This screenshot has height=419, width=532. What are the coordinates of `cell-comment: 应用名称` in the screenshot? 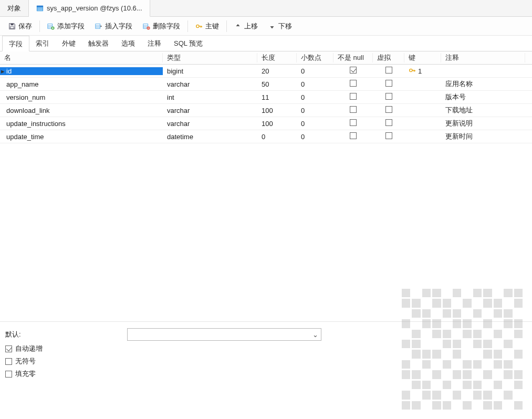 It's located at (483, 84).